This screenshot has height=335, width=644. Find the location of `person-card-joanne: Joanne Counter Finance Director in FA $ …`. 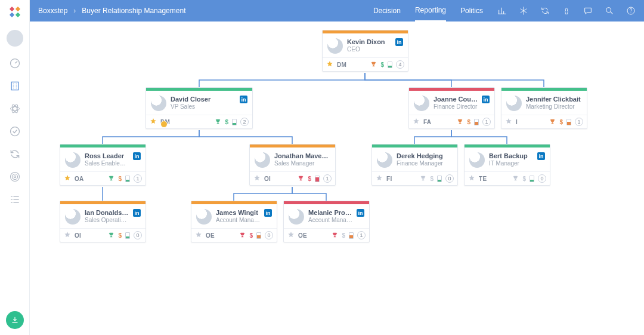

person-card-joanne: Joanne Counter Finance Director in FA $ … is located at coordinates (452, 108).